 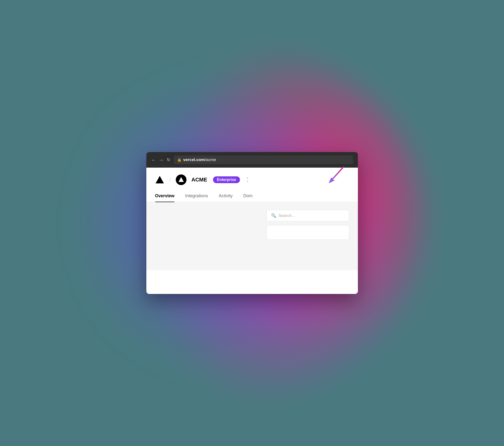 What do you see at coordinates (308, 233) in the screenshot?
I see `card-partial` at bounding box center [308, 233].